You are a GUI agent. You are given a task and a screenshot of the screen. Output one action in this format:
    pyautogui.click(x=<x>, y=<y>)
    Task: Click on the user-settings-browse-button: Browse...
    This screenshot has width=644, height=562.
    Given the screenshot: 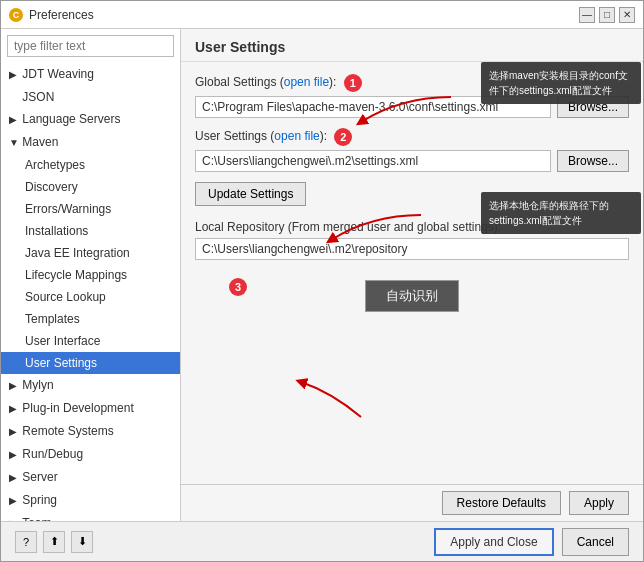 What is the action you would take?
    pyautogui.click(x=593, y=161)
    